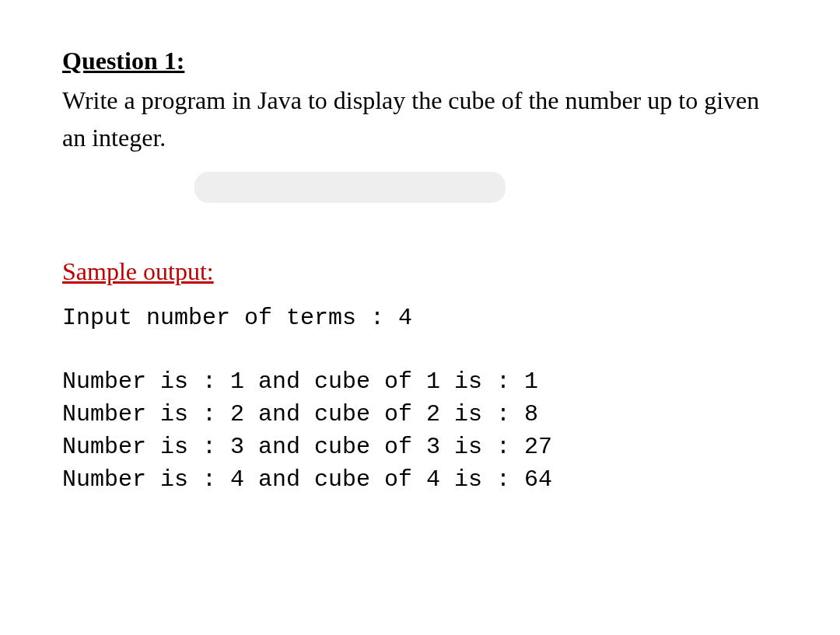 The image size is (840, 635). What do you see at coordinates (420, 119) in the screenshot?
I see `question-text: Write a program in Java to display the c…` at bounding box center [420, 119].